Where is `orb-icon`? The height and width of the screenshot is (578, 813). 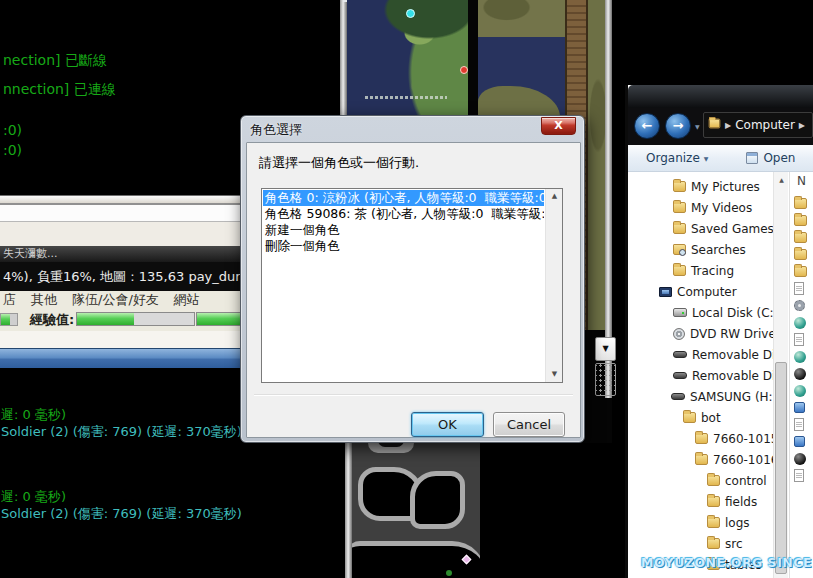
orb-icon is located at coordinates (800, 357).